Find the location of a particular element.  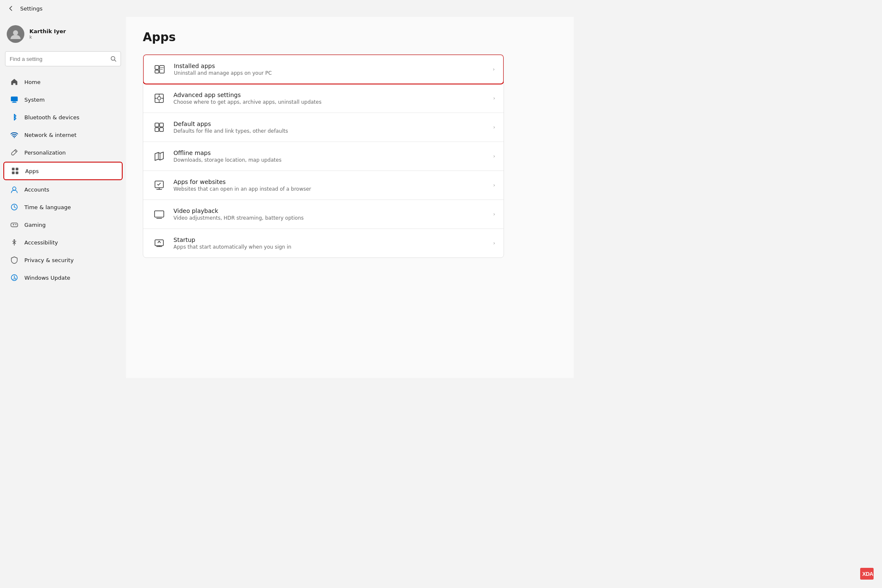

sidebar-item-label-update: Windows Update is located at coordinates (47, 278).